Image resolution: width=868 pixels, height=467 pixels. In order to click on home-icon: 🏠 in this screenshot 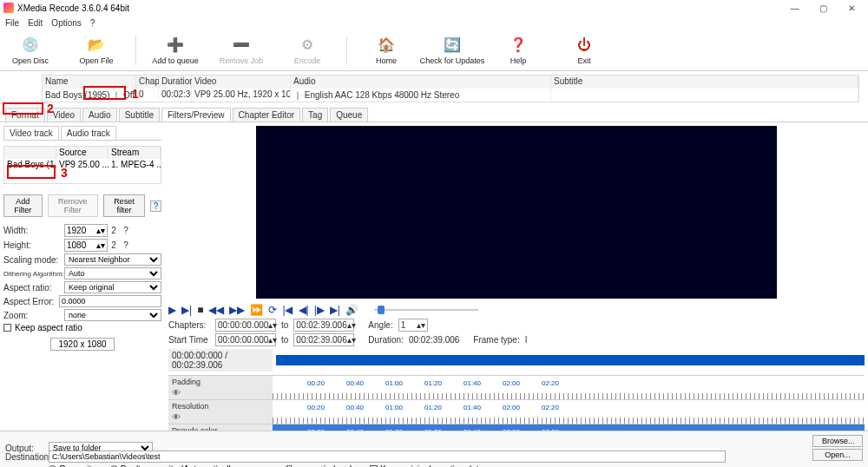, I will do `click(386, 45)`.